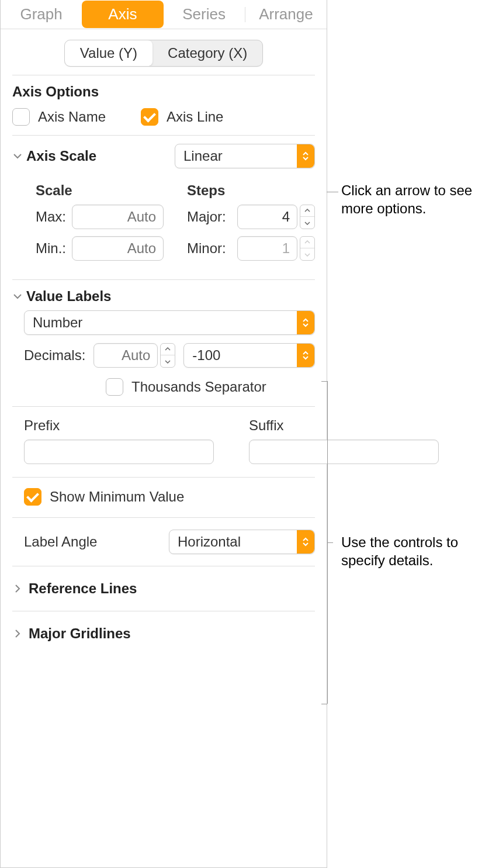 This screenshot has width=499, height=868. What do you see at coordinates (420, 199) in the screenshot?
I see `callout-arrow-text: Click an arrow to see more options.` at bounding box center [420, 199].